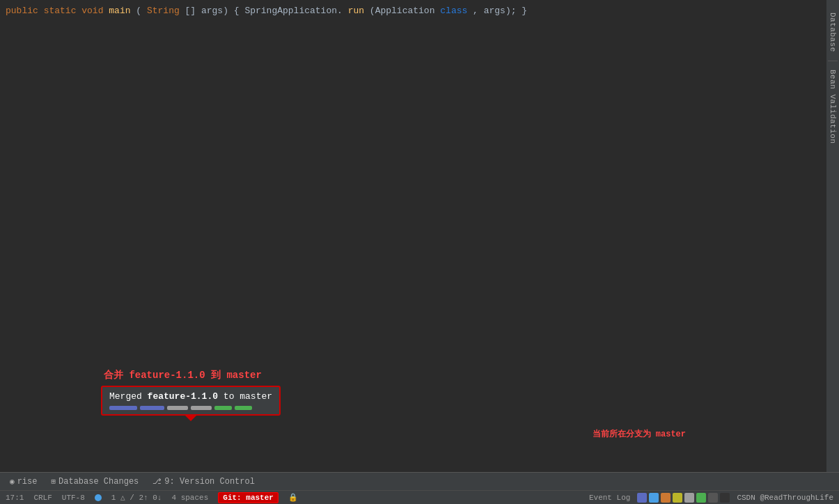 The image size is (839, 504). What do you see at coordinates (610, 498) in the screenshot?
I see `event-log: Event Log` at bounding box center [610, 498].